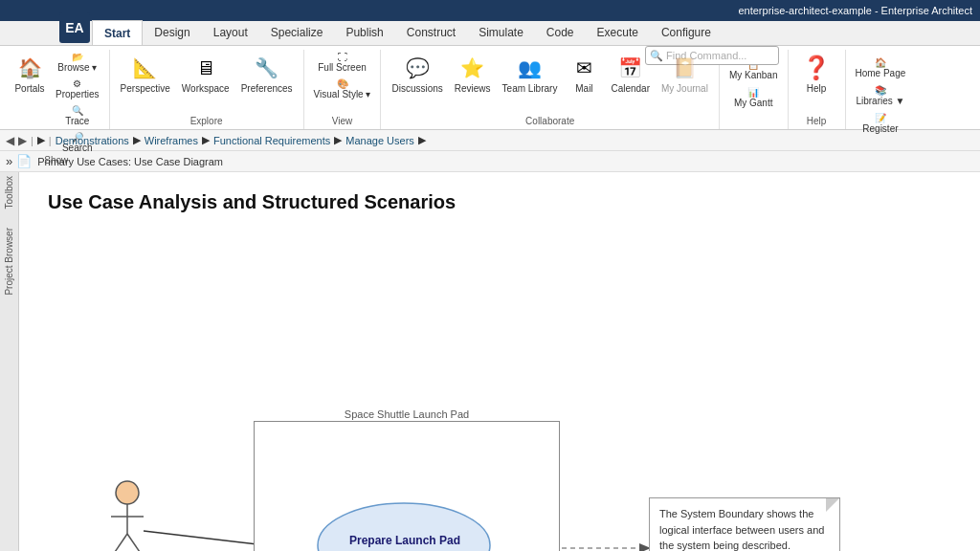 The height and width of the screenshot is (551, 980). Describe the element at coordinates (745, 524) in the screenshot. I see `note-box: The System Boundary shows the logical in…` at that location.